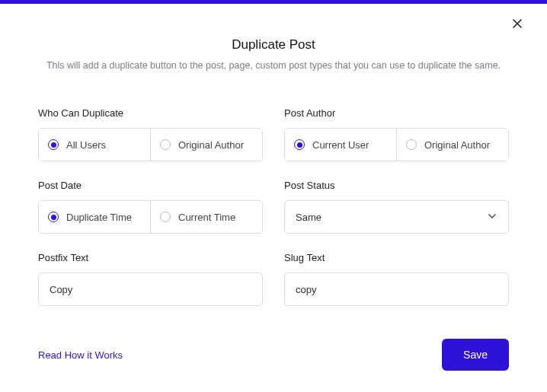  I want to click on post-author-radios: Current User Original Author, so click(396, 145).